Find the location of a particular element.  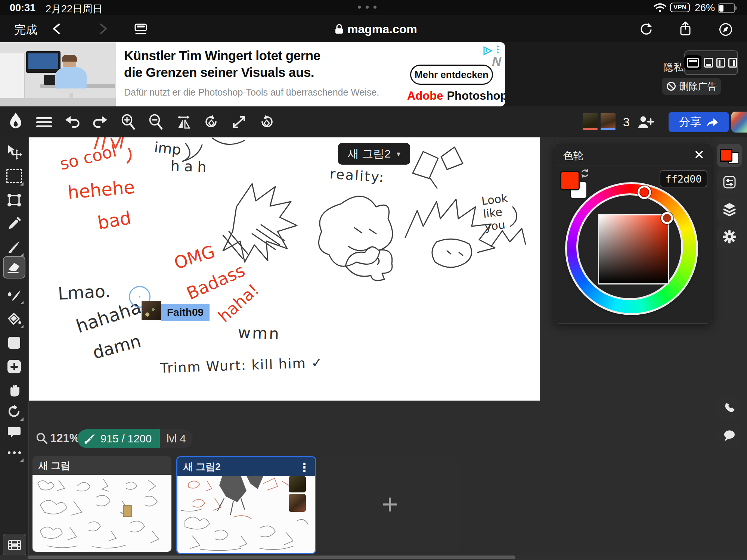

layout-right-option is located at coordinates (733, 63).